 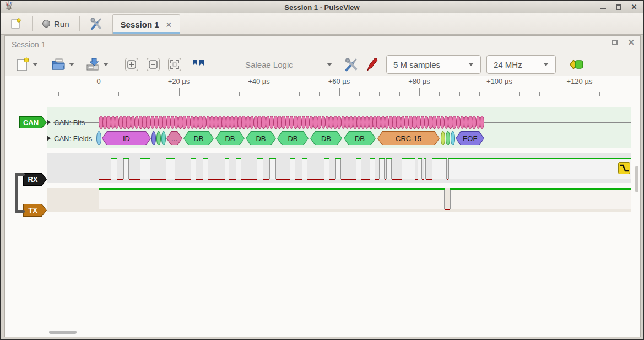 I want to click on ruler-tick-label: 0, so click(x=99, y=82).